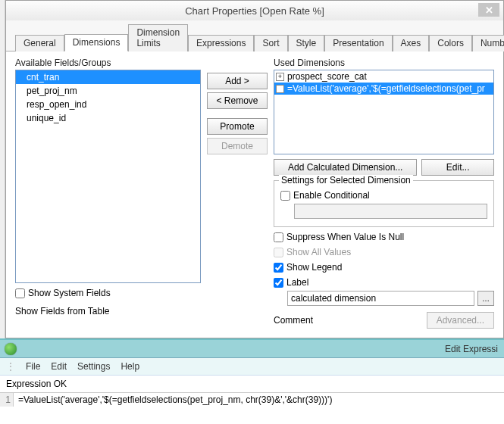 Image resolution: width=504 pixels, height=424 pixels. What do you see at coordinates (94, 366) in the screenshot?
I see `menu-settings: Settings` at bounding box center [94, 366].